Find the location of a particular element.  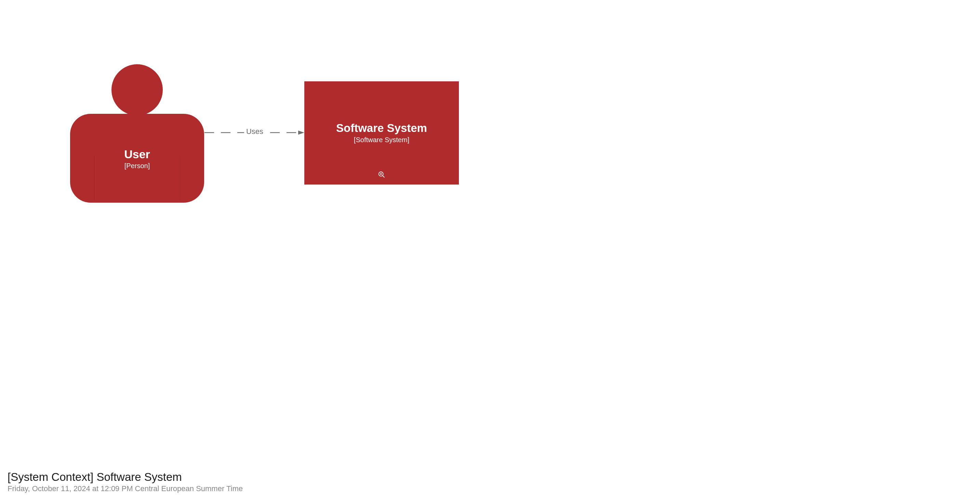

person-node: User [Person] is located at coordinates (137, 135).